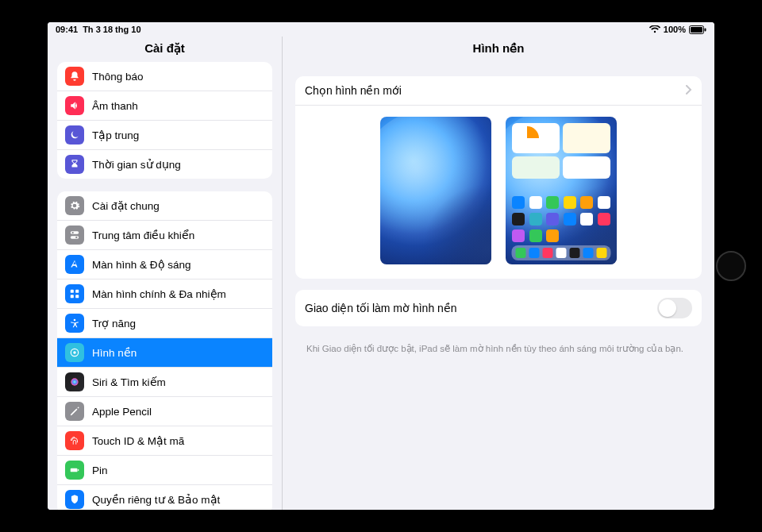 The image size is (762, 532). What do you see at coordinates (498, 91) in the screenshot?
I see `choose-new-wallpaper-row: Chọn hình nền mới` at bounding box center [498, 91].